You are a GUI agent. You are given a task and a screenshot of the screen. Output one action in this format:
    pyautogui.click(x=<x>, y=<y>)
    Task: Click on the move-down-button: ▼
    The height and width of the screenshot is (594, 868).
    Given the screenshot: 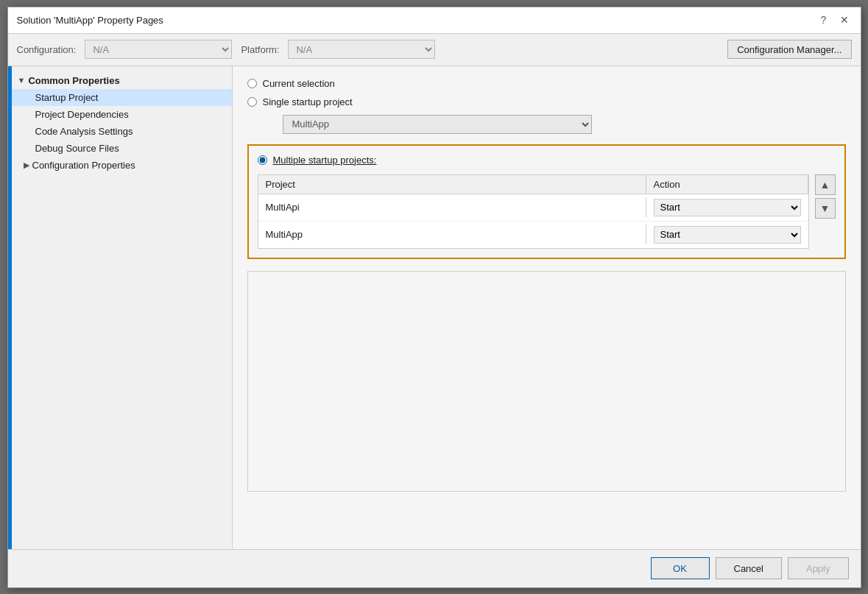 What is the action you would take?
    pyautogui.click(x=825, y=208)
    